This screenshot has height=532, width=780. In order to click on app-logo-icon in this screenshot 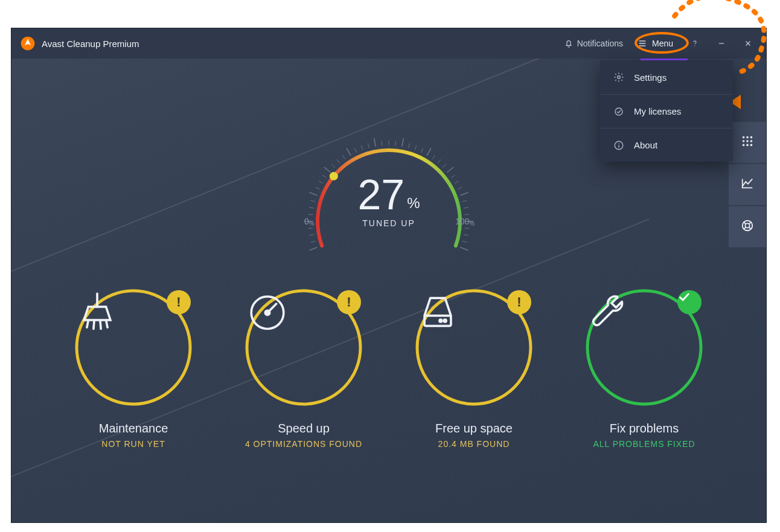, I will do `click(28, 43)`.